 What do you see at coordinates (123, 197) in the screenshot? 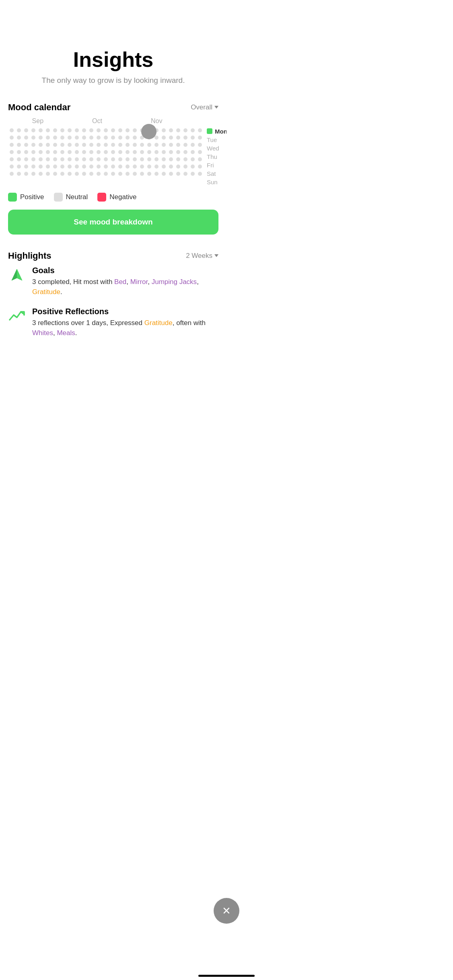
I see `legend-negative-label: Negative` at bounding box center [123, 197].